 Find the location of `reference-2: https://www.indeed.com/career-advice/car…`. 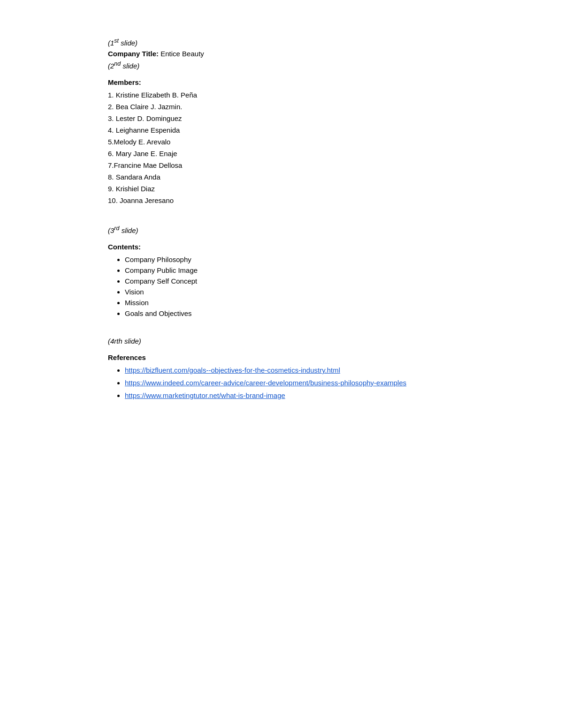

reference-2: https://www.indeed.com/career-advice/car… is located at coordinates (290, 383).